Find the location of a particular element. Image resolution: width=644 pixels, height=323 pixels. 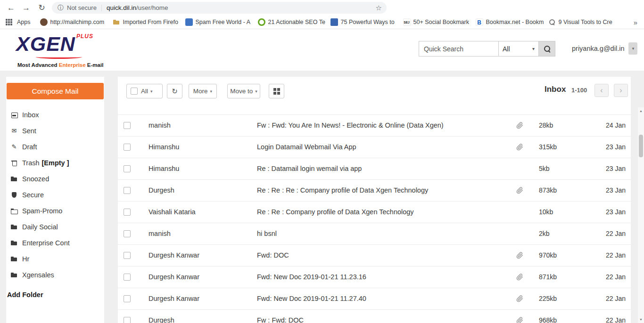

select-all-checkbox is located at coordinates (134, 91).